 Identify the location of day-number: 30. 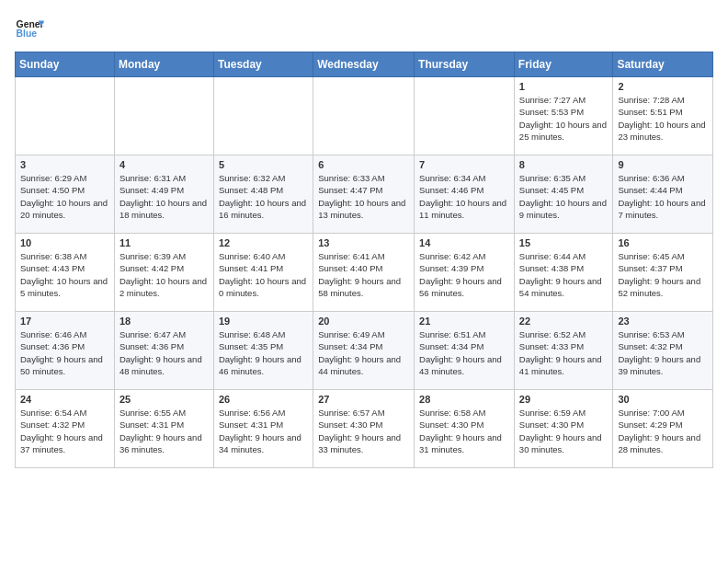
(663, 399).